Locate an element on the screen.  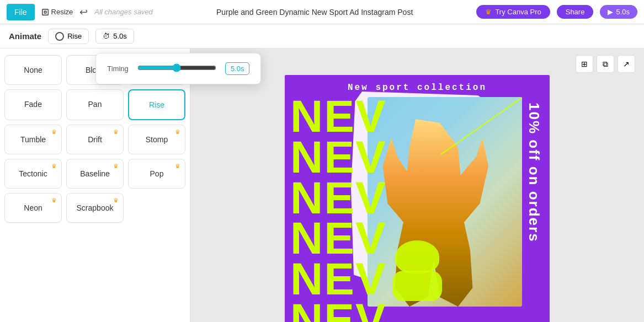
canvas-toolbar: ⊞ ⧉ ↗ is located at coordinates (605, 64).